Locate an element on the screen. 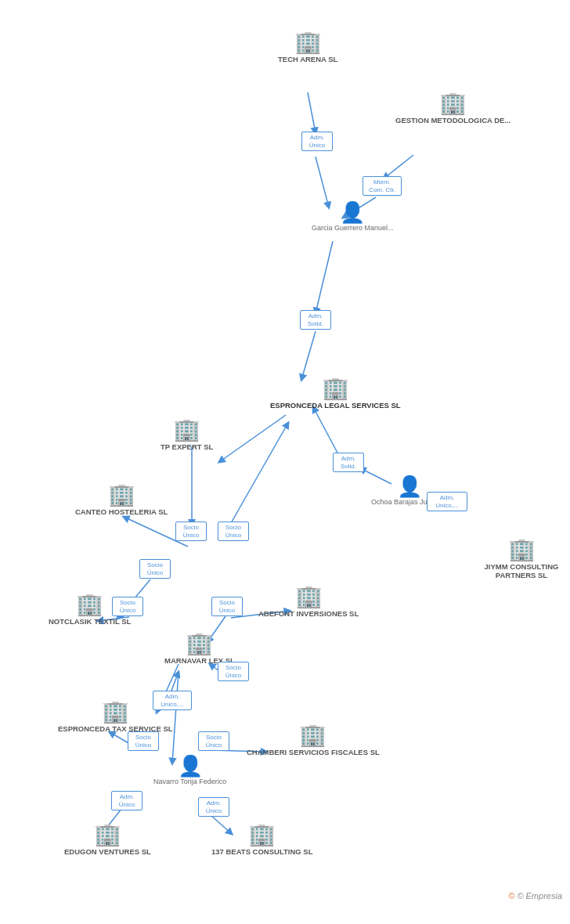 This screenshot has height=924, width=570. badge-adm-solid-mid: Adm. Solid. is located at coordinates (348, 462).